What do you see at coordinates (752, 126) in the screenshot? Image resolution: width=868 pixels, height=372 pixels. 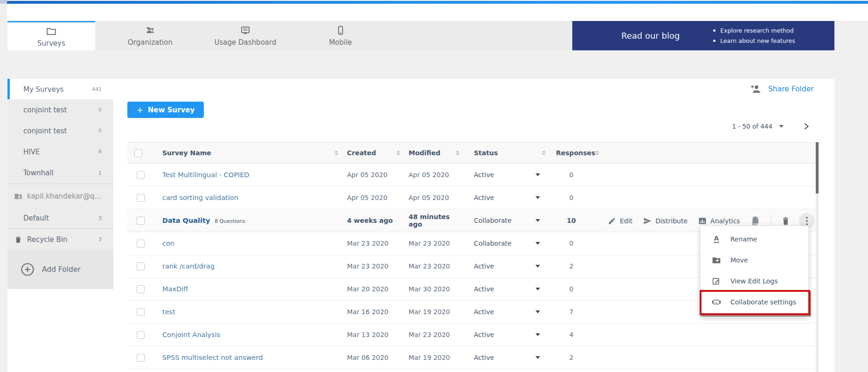 I see `pagination-range: 1 - 50 of 444` at bounding box center [752, 126].